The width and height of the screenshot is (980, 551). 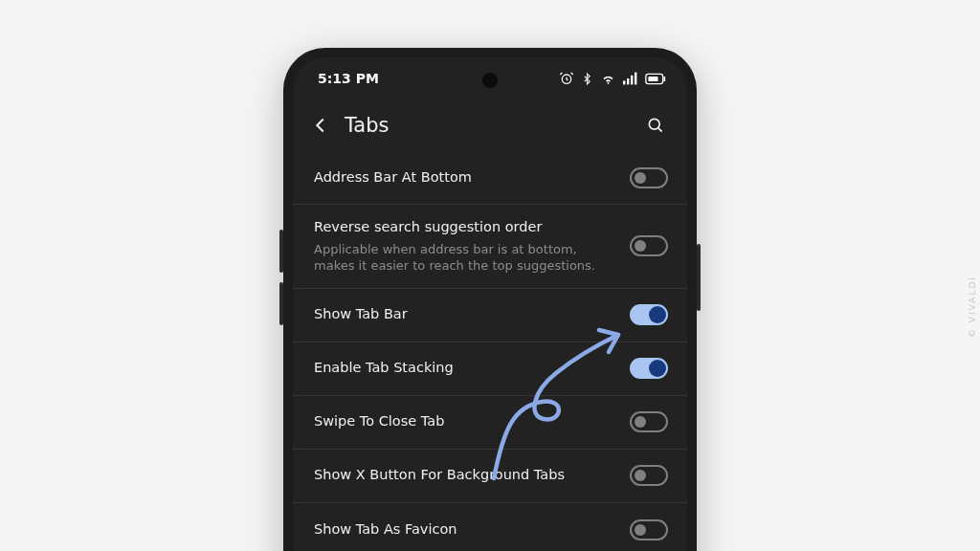 What do you see at coordinates (972, 306) in the screenshot?
I see `watermark: © VIVALDI` at bounding box center [972, 306].